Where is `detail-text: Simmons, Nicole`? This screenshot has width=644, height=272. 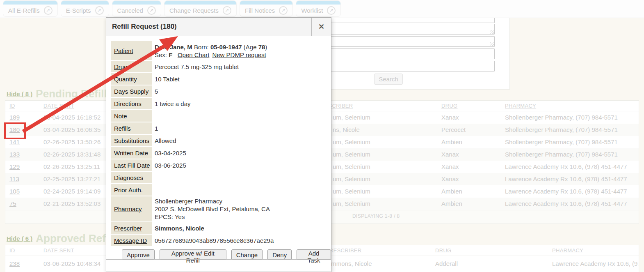
detail-text: Simmons, Nicole is located at coordinates (180, 228).